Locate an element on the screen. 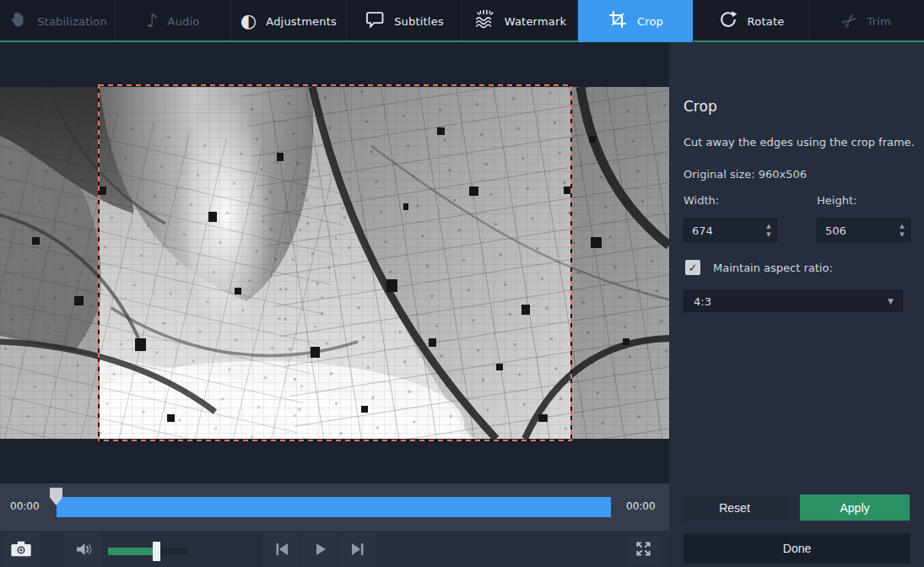 The width and height of the screenshot is (924, 567). crop-dim-overlay-left is located at coordinates (49, 263).